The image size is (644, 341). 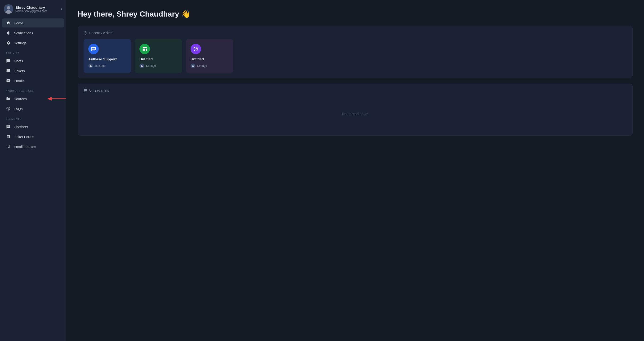 What do you see at coordinates (33, 52) in the screenshot?
I see `section-activity: ACTIVITY` at bounding box center [33, 52].